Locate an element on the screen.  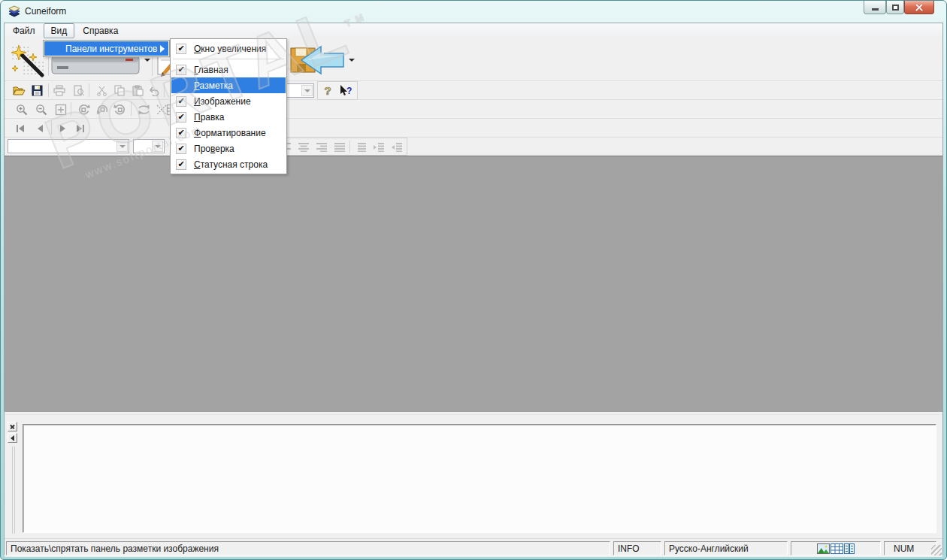
print-button is located at coordinates (59, 90).